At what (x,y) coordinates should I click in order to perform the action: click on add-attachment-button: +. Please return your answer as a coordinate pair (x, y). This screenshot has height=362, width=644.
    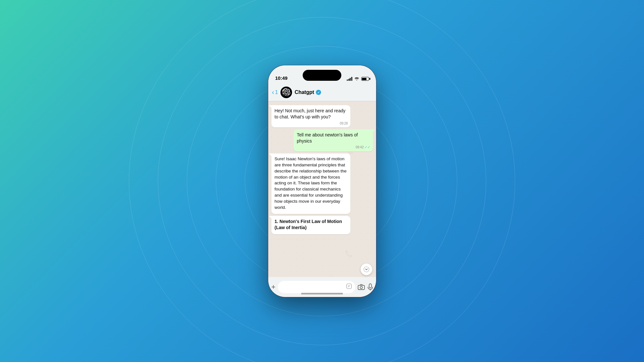
    Looking at the image, I should click on (274, 287).